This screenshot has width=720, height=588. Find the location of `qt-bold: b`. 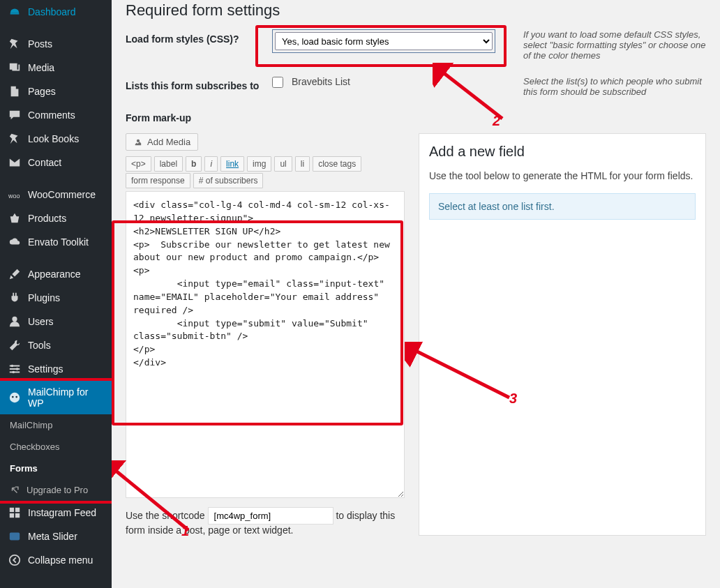

qt-bold: b is located at coordinates (194, 164).